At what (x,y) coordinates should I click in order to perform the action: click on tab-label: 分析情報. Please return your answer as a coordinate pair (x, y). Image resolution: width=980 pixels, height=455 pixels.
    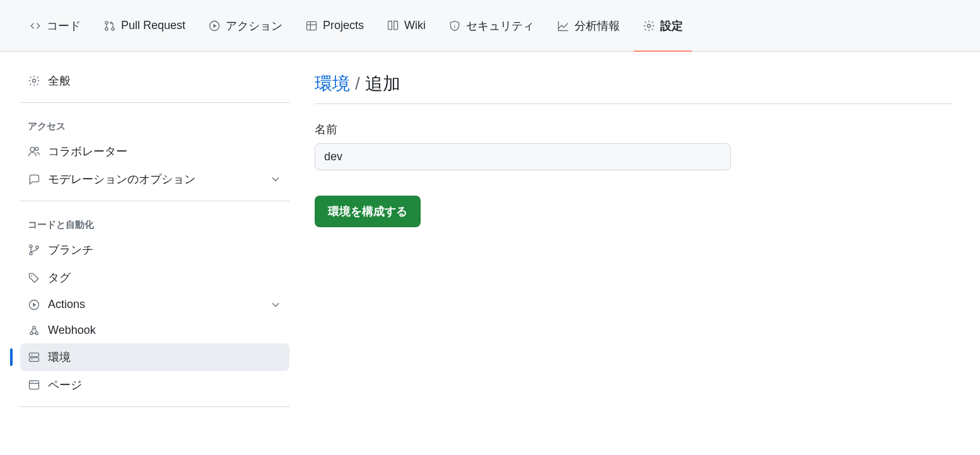
    Looking at the image, I should click on (597, 26).